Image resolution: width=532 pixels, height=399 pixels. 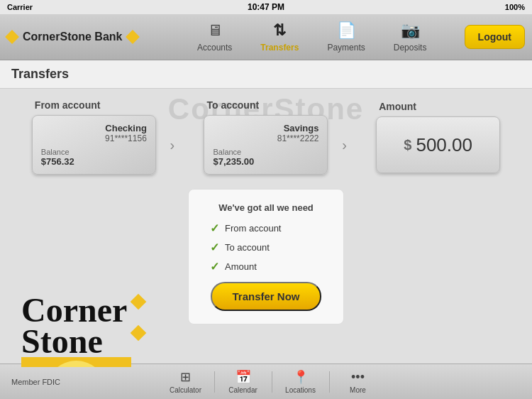 I want to click on check-amount-icon: ✓, so click(x=214, y=267).